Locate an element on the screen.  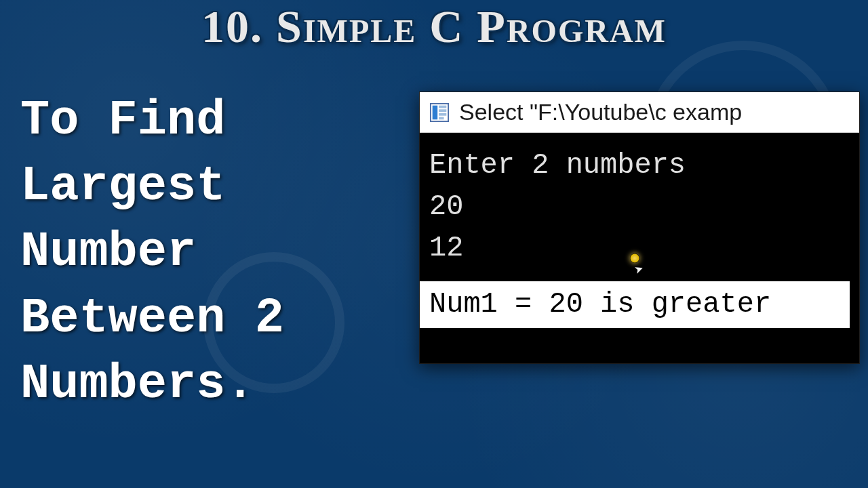
console-line: 20 is located at coordinates (639, 207).